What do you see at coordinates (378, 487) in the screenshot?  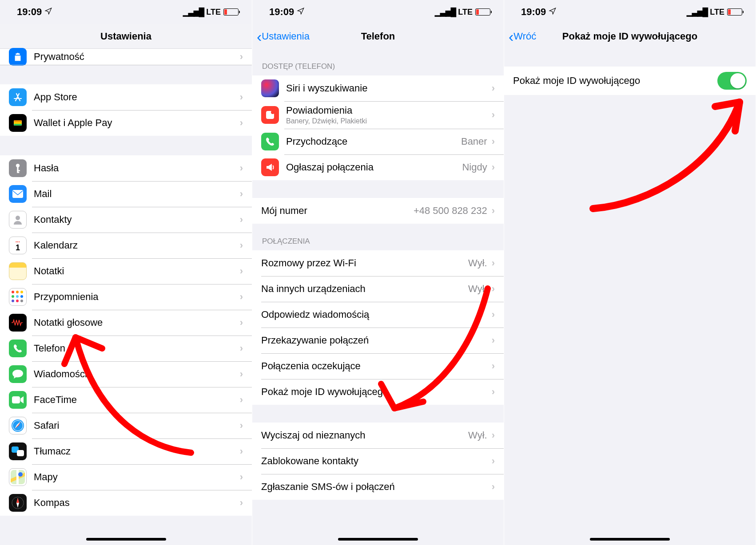 I see `row-sms-reporting: Zgłaszanie SMS-ów i połączeń ›` at bounding box center [378, 487].